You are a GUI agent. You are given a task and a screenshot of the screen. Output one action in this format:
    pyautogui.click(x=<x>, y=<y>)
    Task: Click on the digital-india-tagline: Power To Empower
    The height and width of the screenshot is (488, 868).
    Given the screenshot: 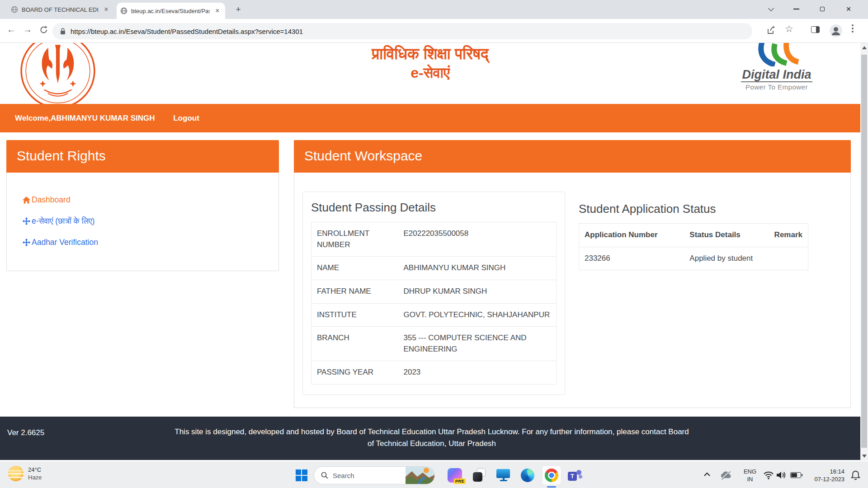 What is the action you would take?
    pyautogui.click(x=777, y=87)
    